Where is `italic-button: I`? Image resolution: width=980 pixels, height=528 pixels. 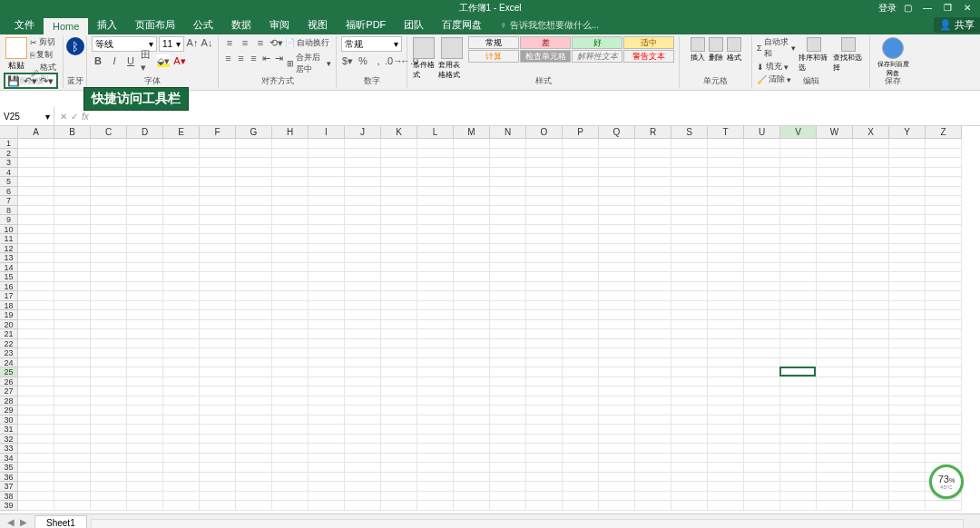 italic-button: I is located at coordinates (114, 61).